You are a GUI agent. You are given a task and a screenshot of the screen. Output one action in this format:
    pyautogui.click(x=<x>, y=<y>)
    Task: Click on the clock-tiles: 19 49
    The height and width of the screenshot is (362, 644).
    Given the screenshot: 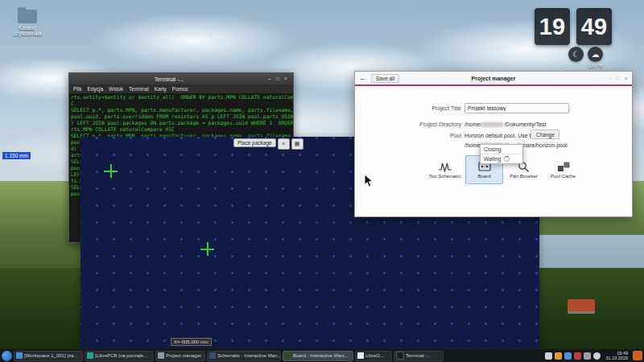 What is the action you would take?
    pyautogui.click(x=587, y=27)
    